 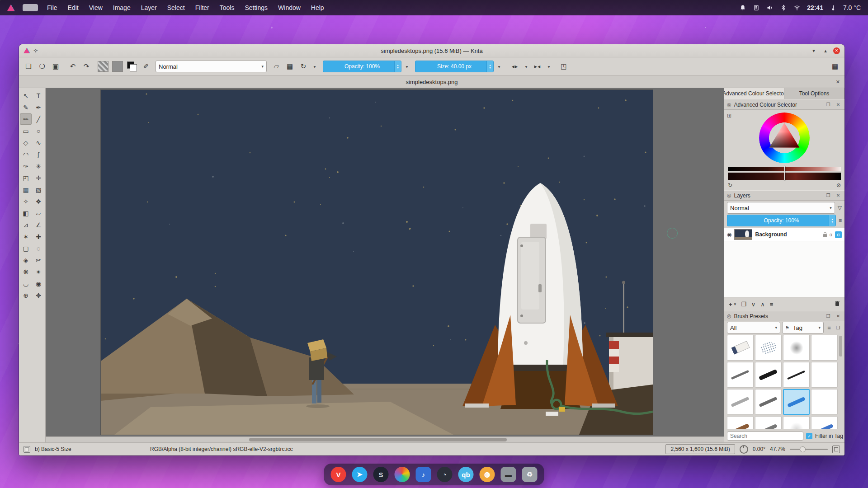 I want to click on eraser-mode-button: ▱, so click(x=276, y=66).